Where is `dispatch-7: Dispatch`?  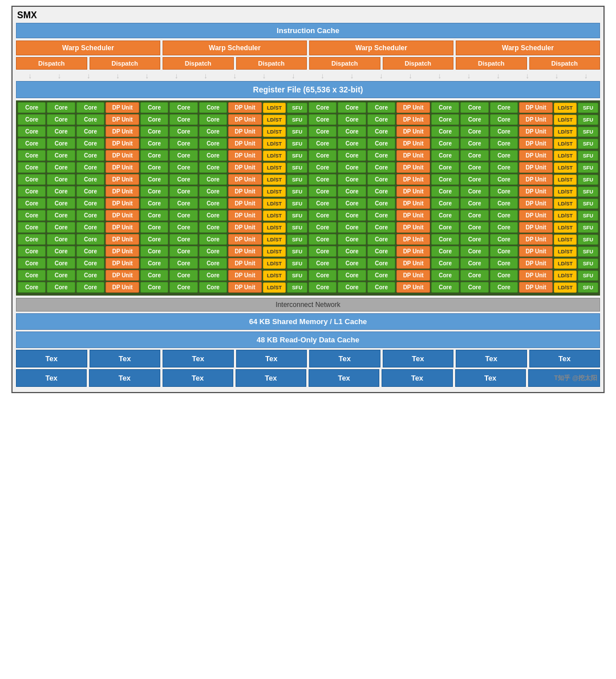
dispatch-7: Dispatch is located at coordinates (492, 63).